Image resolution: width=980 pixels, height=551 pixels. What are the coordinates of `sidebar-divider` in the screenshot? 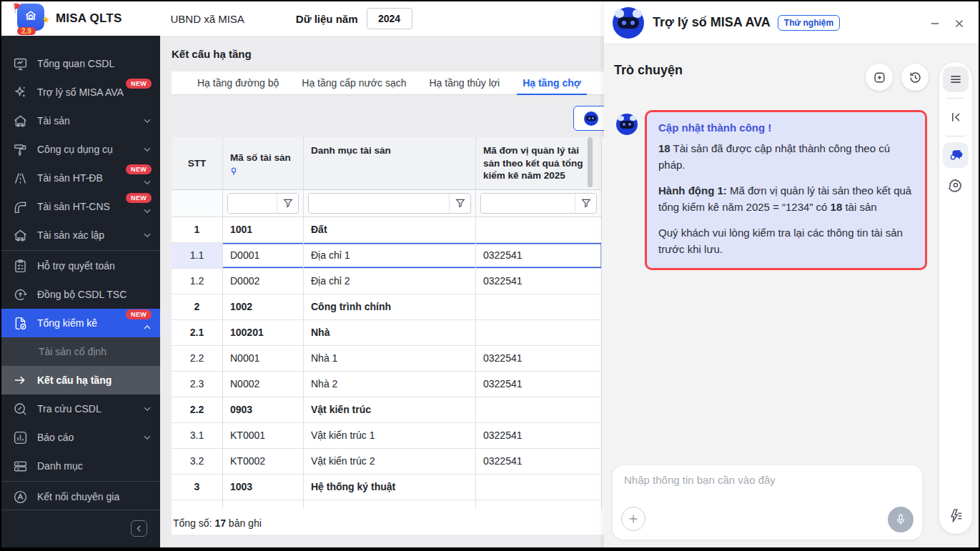 It's located at (81, 482).